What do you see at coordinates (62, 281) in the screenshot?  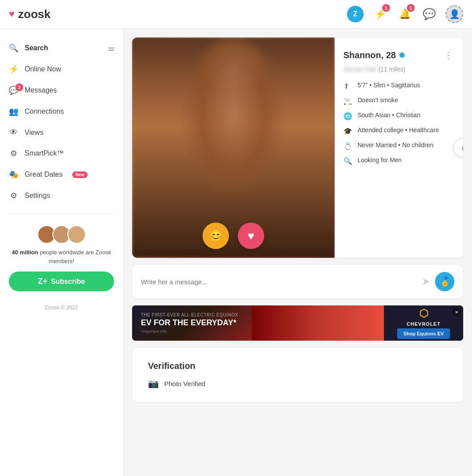 I see `subscribe-button: Z+ Subscribe` at bounding box center [62, 281].